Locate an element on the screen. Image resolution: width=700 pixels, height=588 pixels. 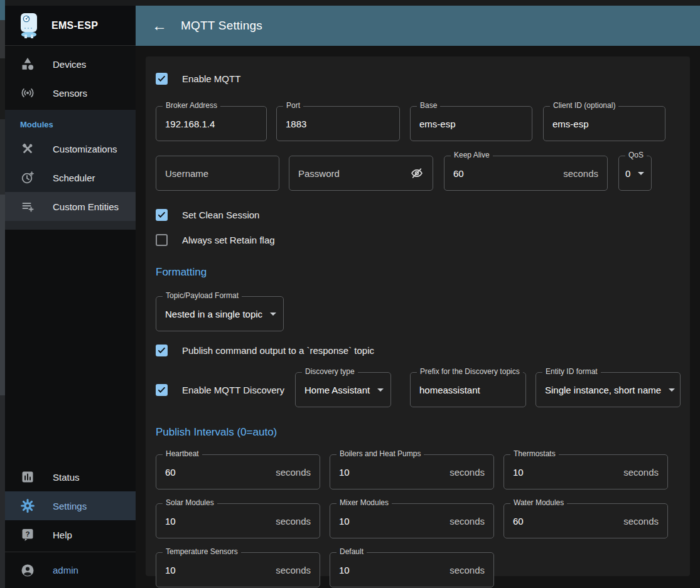
sidebar-item-label: Custom Entities is located at coordinates (85, 207).